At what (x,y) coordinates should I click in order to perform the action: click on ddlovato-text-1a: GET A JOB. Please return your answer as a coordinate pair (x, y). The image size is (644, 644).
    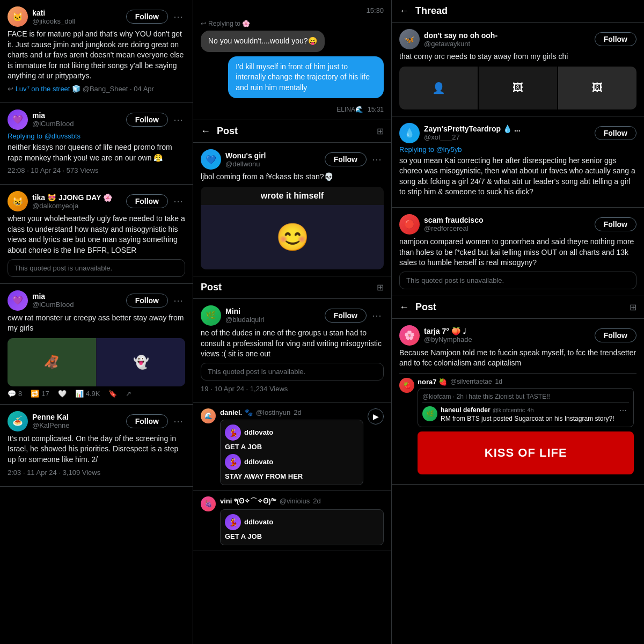
    Looking at the image, I should click on (292, 447).